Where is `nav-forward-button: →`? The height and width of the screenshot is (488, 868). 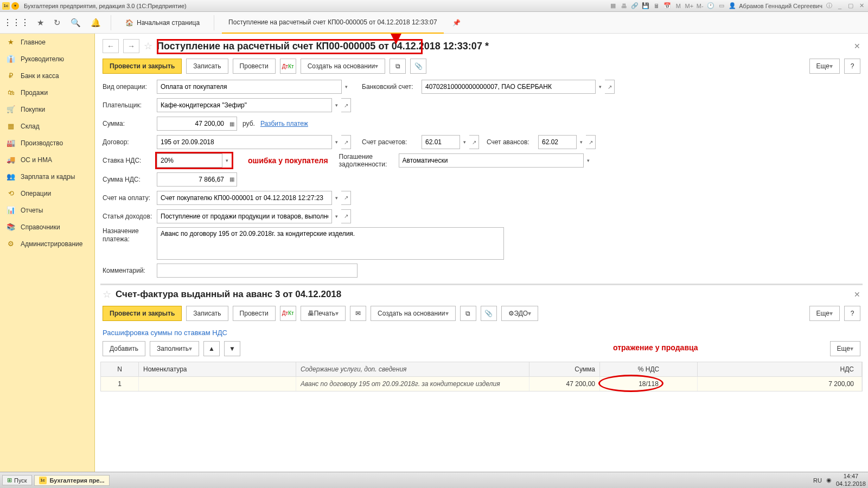 nav-forward-button: → is located at coordinates (131, 46).